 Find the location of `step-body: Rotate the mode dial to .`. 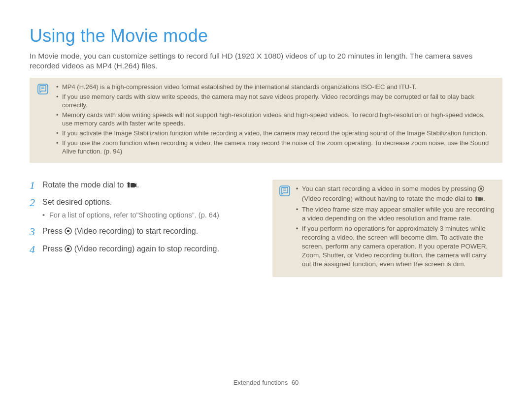

step-body: Rotate the mode dial to . is located at coordinates (150, 185).